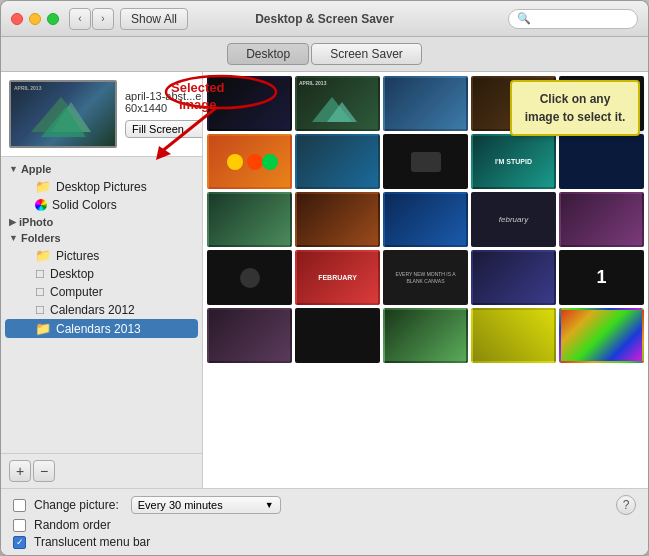  Describe the element at coordinates (35, 19) in the screenshot. I see `minimize-button` at that location.